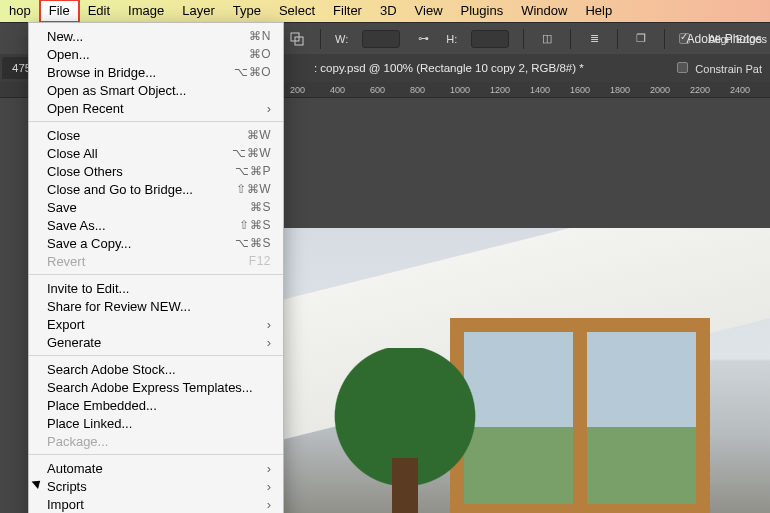 This screenshot has height=513, width=770. I want to click on menu-item-invite-to-edit: Invite to Edit..., so click(156, 288).